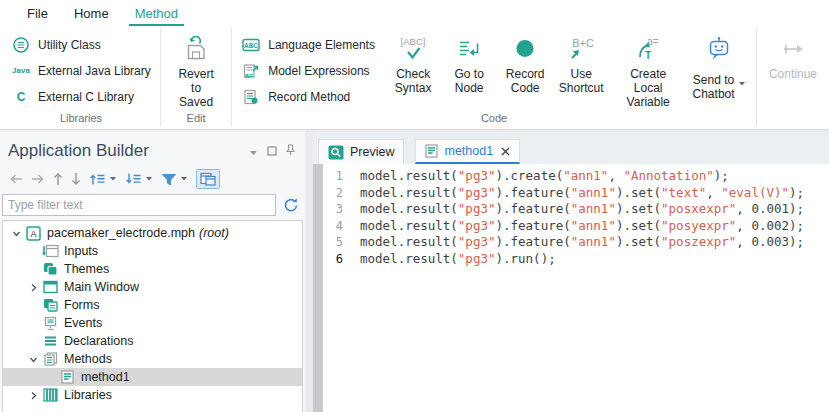 This screenshot has width=829, height=412. What do you see at coordinates (581, 62) in the screenshot?
I see `ribbon-button-use-shortcut: B+CUse Shortcut` at bounding box center [581, 62].